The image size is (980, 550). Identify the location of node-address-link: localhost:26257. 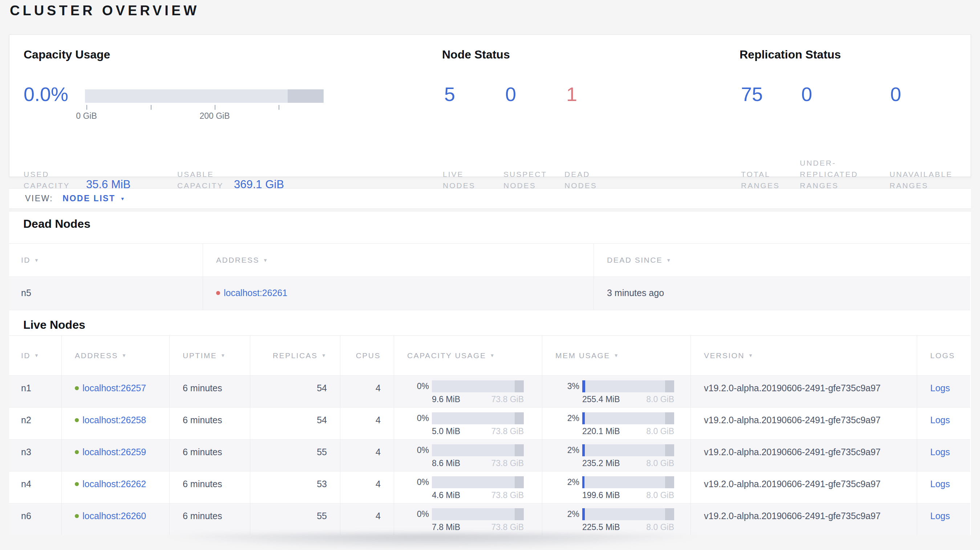
(114, 388).